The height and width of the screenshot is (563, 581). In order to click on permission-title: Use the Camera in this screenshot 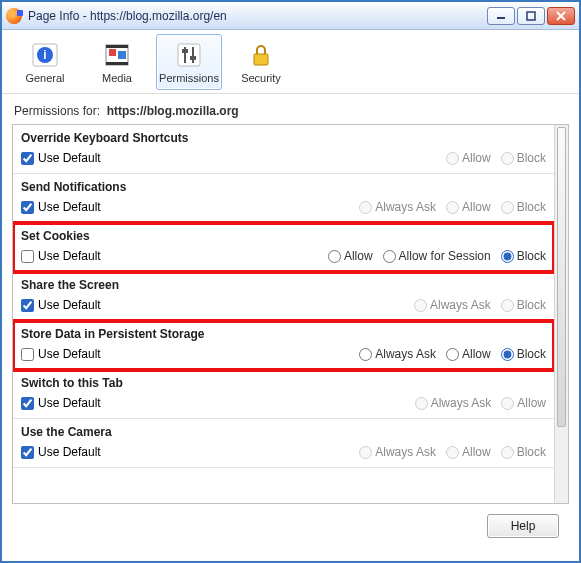, I will do `click(284, 432)`.